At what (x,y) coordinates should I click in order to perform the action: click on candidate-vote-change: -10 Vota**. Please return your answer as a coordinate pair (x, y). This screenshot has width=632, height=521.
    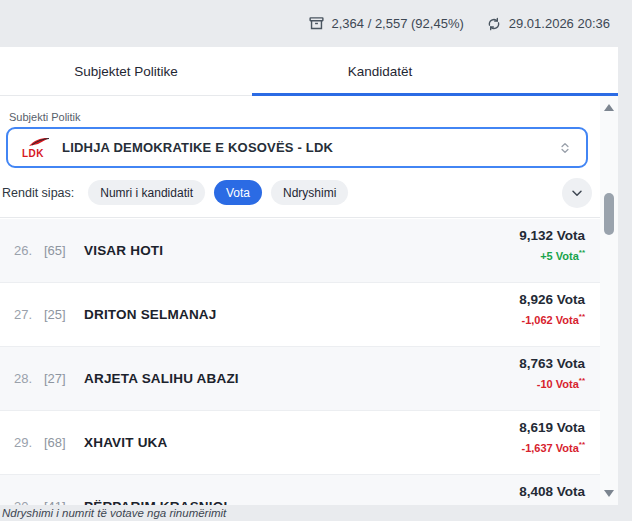
    Looking at the image, I should click on (561, 383).